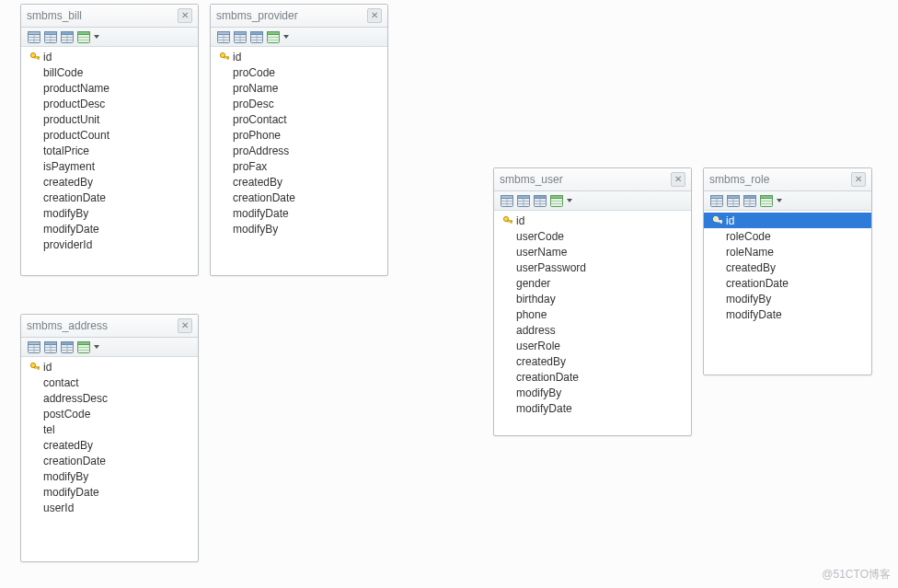 The height and width of the screenshot is (588, 898). Describe the element at coordinates (109, 17) in the screenshot. I see `titlebar: smbms_bill ✕` at that location.